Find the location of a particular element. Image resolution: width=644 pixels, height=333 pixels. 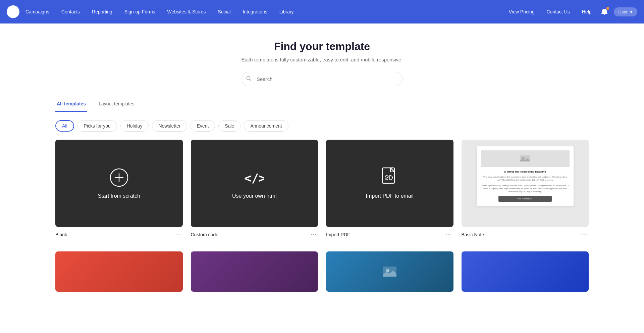

pill-announcement: Announcement is located at coordinates (266, 126).